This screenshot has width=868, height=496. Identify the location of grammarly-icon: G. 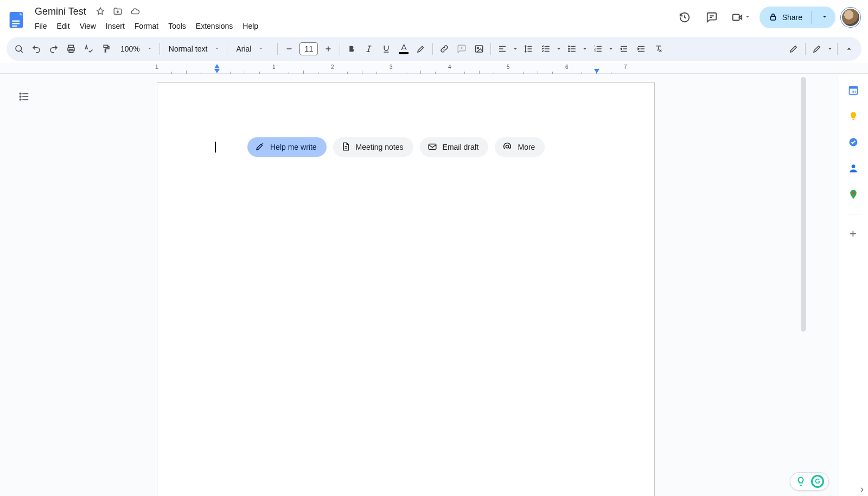
(818, 481).